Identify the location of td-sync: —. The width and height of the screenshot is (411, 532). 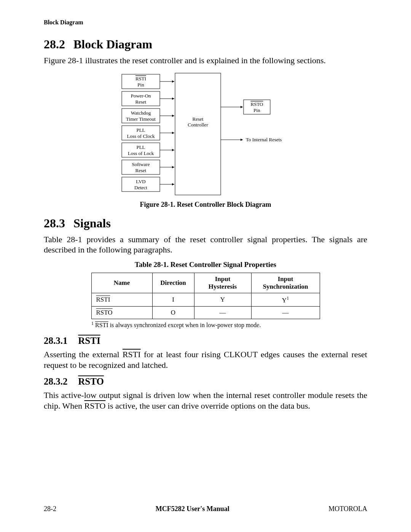
(285, 313).